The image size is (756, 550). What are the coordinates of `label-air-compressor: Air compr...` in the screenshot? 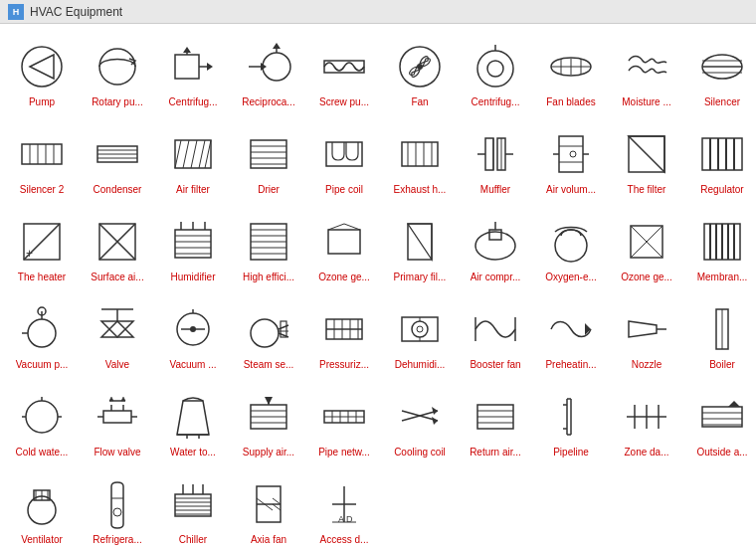 It's located at (495, 276).